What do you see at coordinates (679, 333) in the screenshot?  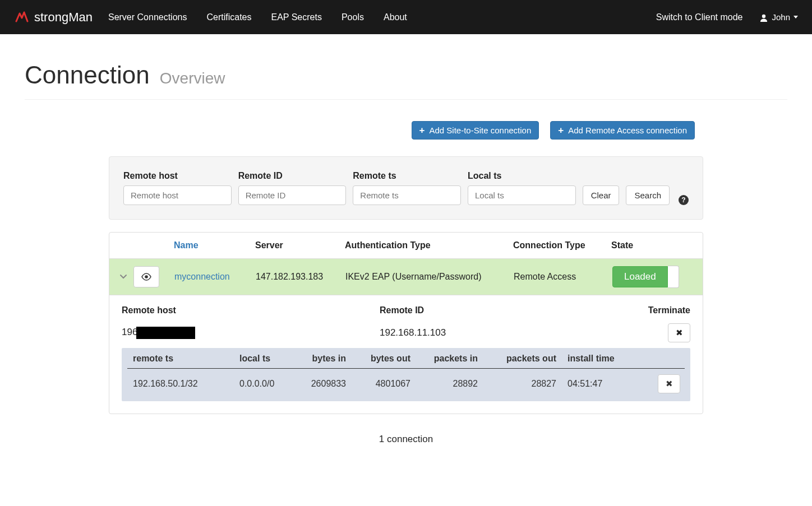 I see `terminate-sa-button: ✖` at bounding box center [679, 333].